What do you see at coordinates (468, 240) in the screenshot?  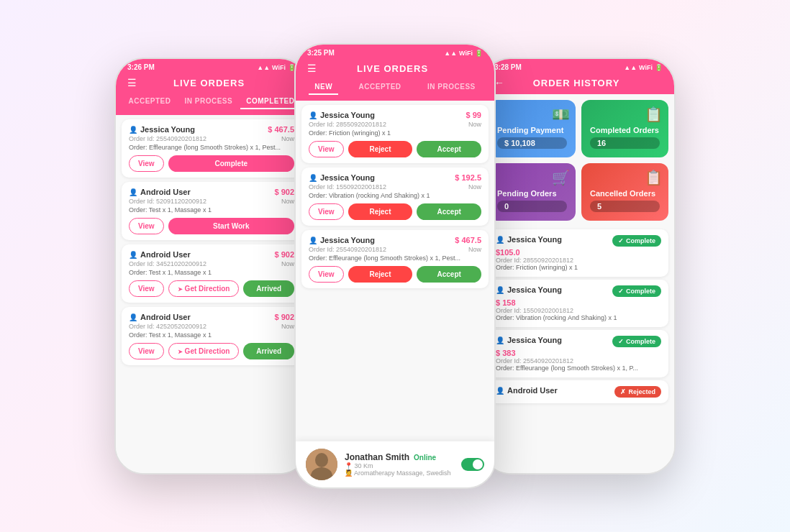 I see `center-order-3-amount: $ 467.5` at bounding box center [468, 240].